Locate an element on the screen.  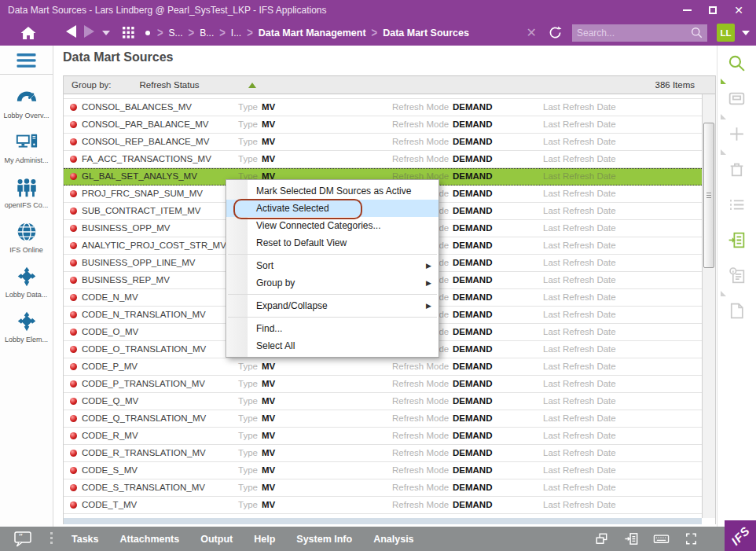
back-icon is located at coordinates (71, 33).